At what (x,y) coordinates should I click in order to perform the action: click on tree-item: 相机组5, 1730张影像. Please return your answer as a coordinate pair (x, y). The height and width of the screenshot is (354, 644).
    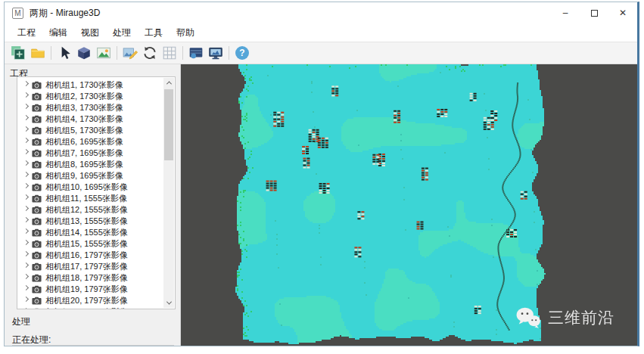
    Looking at the image, I should click on (91, 130).